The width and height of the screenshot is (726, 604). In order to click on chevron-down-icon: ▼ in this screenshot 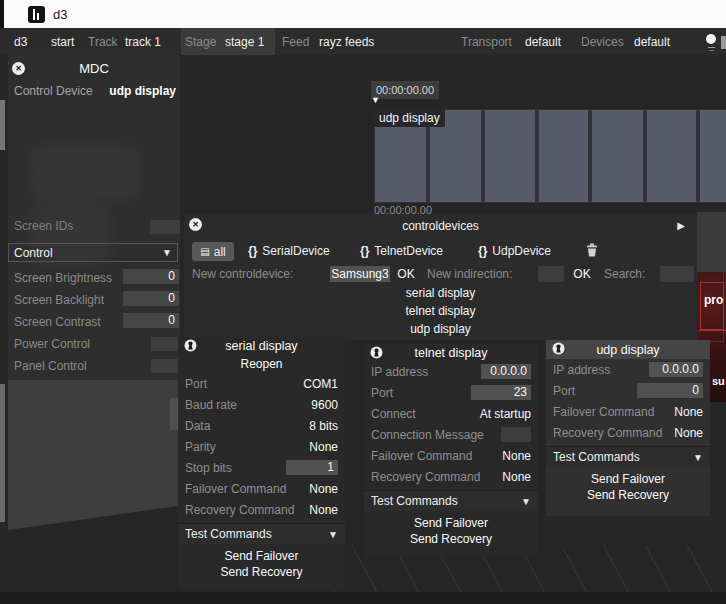, I will do `click(698, 458)`.